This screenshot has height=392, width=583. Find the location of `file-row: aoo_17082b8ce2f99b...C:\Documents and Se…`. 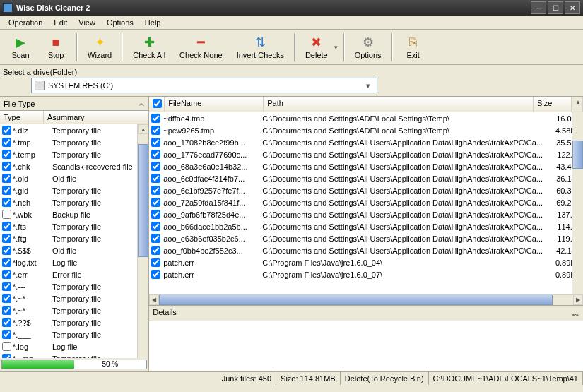

file-row: aoo_17082b8ce2f99b...C:\Documents and Se… is located at coordinates (366, 143).